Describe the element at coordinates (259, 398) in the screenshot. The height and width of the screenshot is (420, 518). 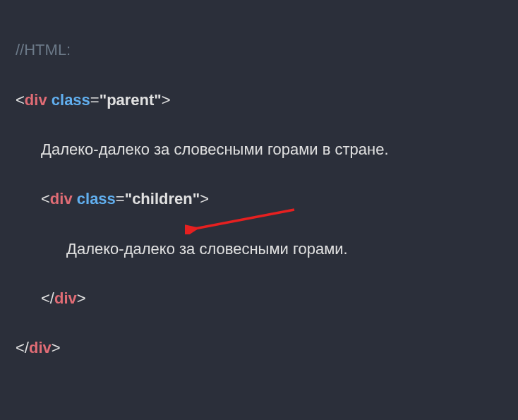
I see `blank-line` at that location.